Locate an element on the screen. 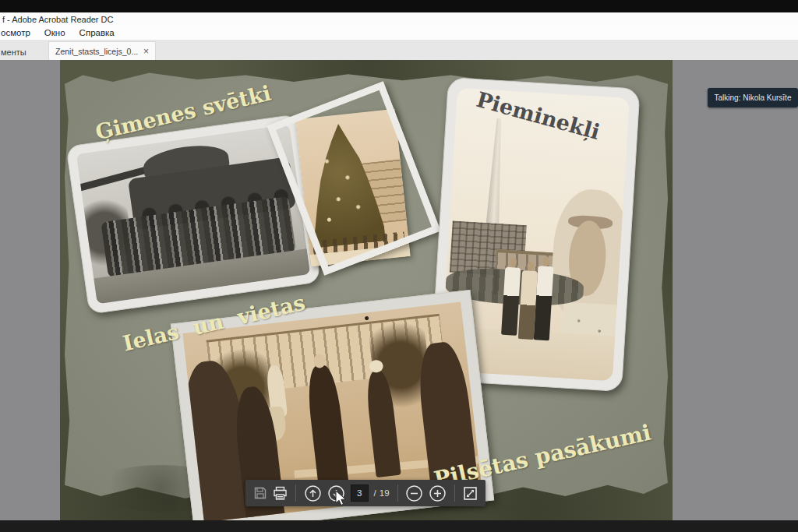 The height and width of the screenshot is (532, 798). talking-indicator: Talking: Nikola Kursīte is located at coordinates (753, 98).